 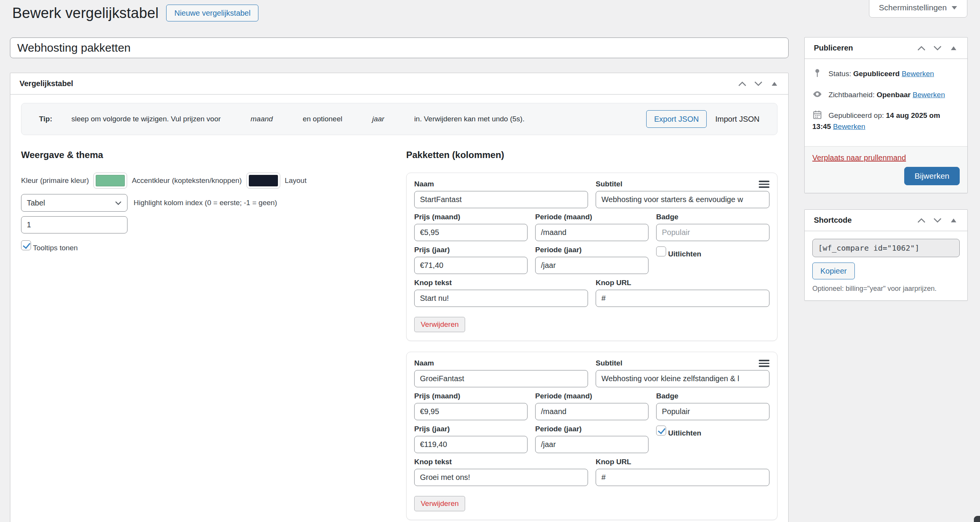 What do you see at coordinates (849, 126) in the screenshot?
I see `edit-published-link: Bewerken` at bounding box center [849, 126].